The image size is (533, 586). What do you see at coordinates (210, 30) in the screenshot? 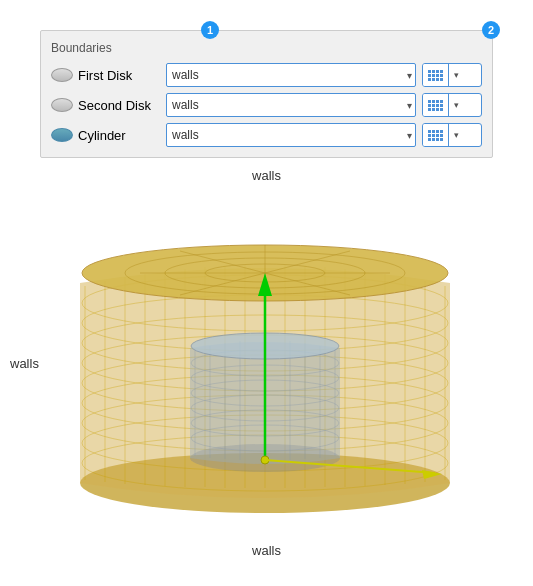
I see `badge-1: 1` at bounding box center [210, 30].